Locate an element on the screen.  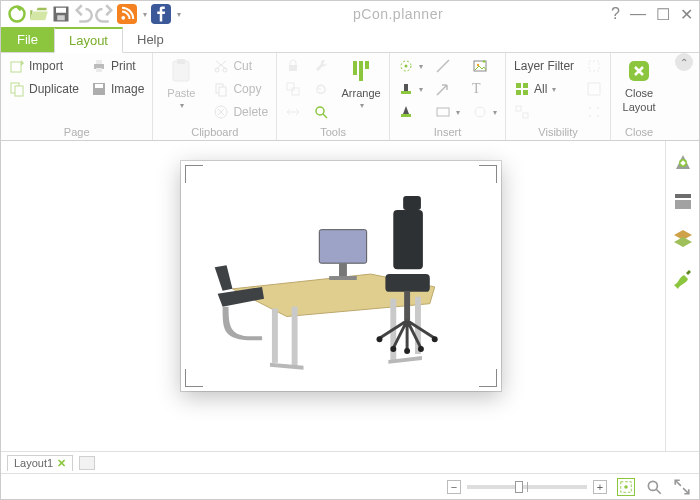
vis-c-button is located at coordinates (544, 112).